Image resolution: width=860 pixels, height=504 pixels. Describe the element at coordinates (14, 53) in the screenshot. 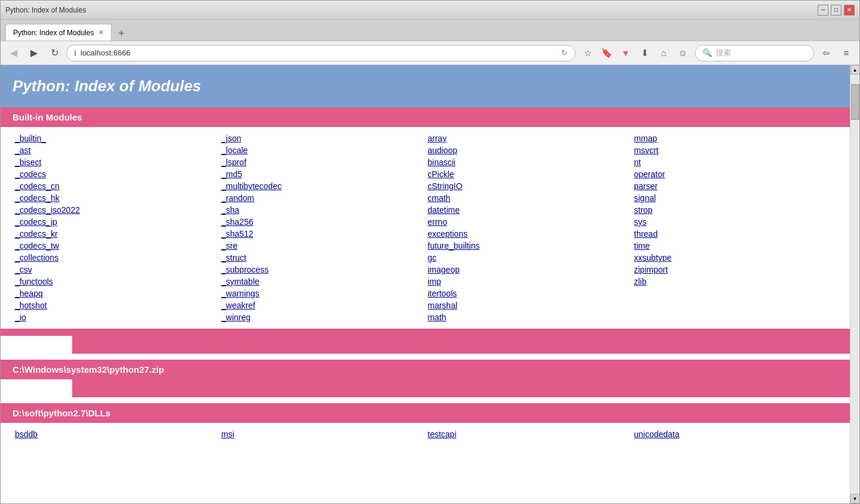

I see `back-button: ◀` at that location.